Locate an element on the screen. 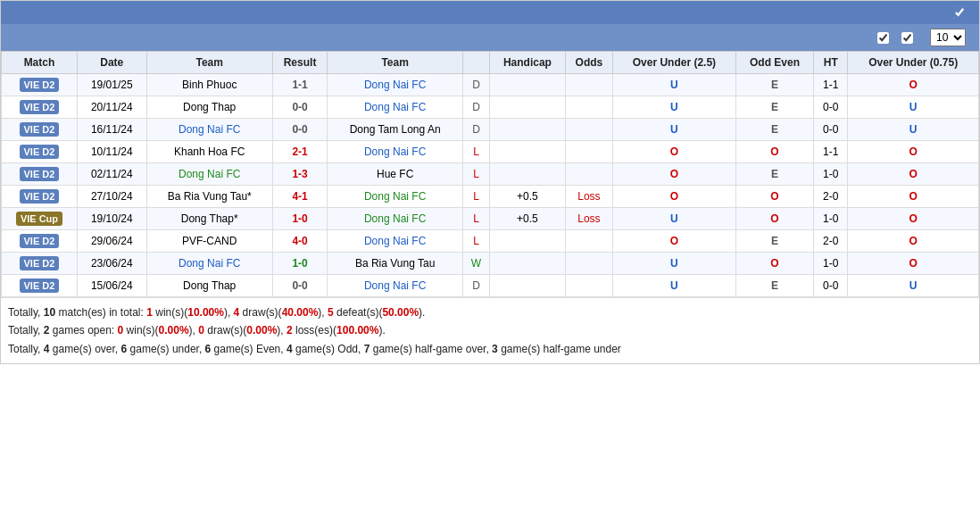 This screenshot has height=507, width=980. cell-team2: Dong Tam Long An is located at coordinates (395, 130).